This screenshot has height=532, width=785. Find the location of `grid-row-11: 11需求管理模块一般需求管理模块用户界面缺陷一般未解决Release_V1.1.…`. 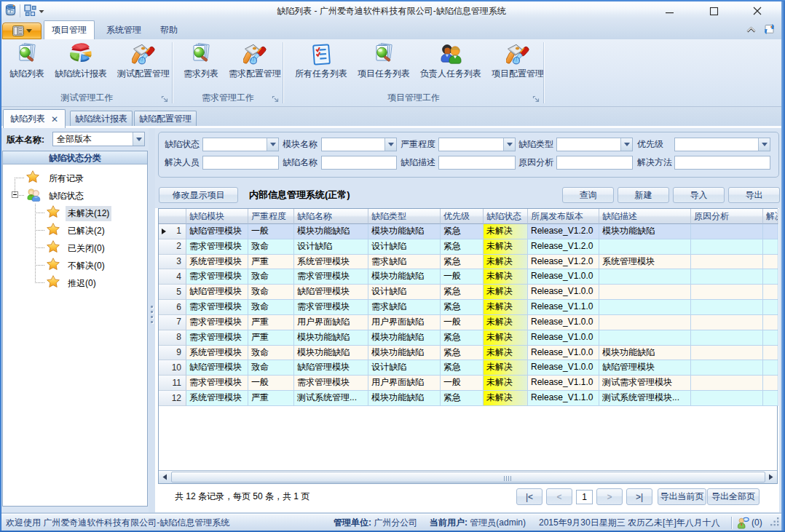

grid-row-11: 11需求管理模块一般需求管理模块用户界面缺陷一般未解决Release_V1.1.… is located at coordinates (468, 383).